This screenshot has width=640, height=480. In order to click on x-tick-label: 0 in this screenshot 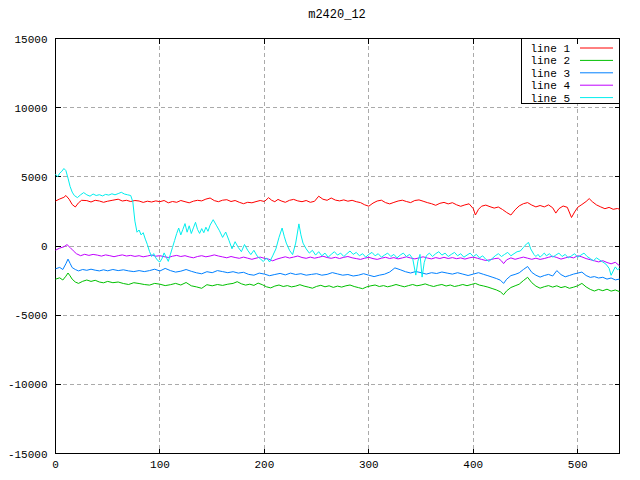, I will do `click(56, 465)`.